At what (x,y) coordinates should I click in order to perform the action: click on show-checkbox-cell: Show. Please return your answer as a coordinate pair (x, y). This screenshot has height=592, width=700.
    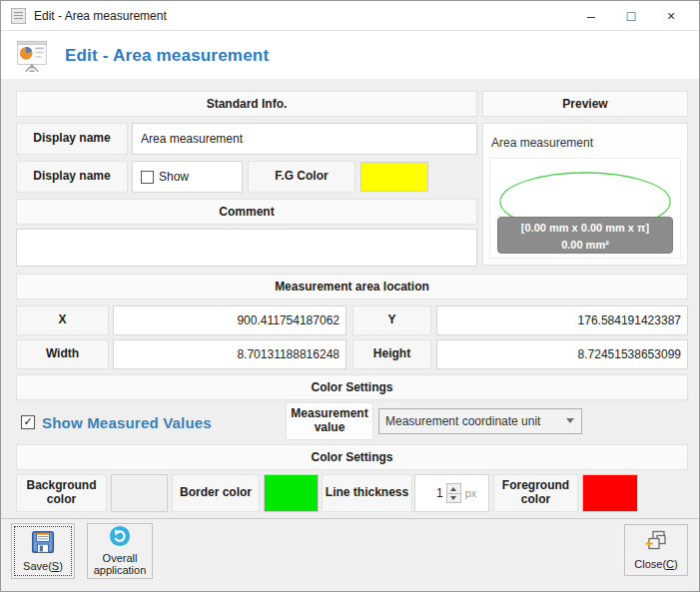
    Looking at the image, I should click on (188, 177).